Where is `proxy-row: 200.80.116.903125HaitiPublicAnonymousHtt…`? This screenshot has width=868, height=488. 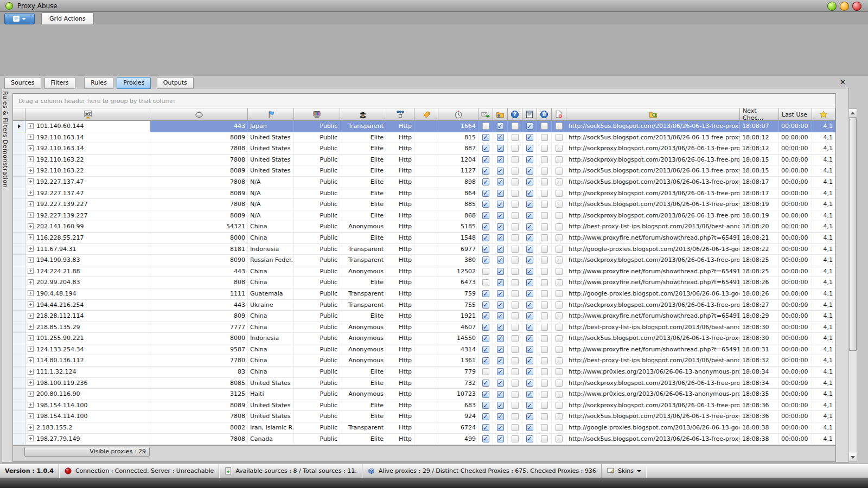 proxy-row: 200.80.116.903125HaitiPublicAnonymousHtt… is located at coordinates (424, 395).